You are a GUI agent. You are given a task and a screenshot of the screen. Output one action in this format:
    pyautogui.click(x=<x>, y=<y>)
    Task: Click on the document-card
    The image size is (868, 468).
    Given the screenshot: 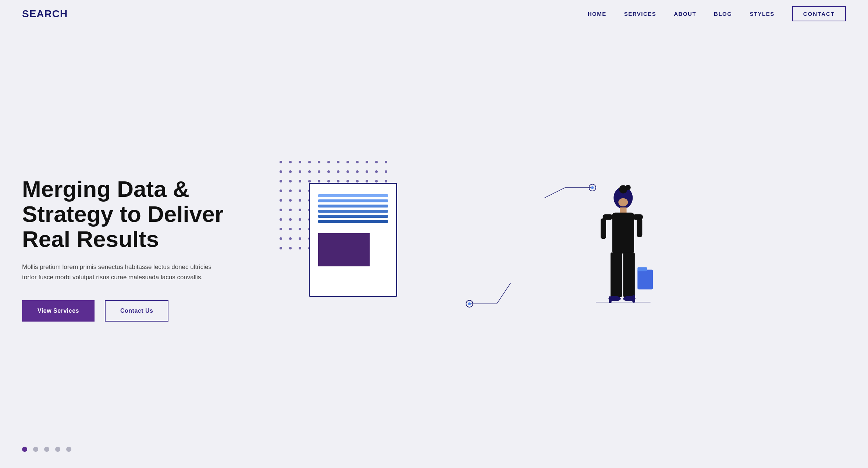 What is the action you would take?
    pyautogui.click(x=353, y=240)
    